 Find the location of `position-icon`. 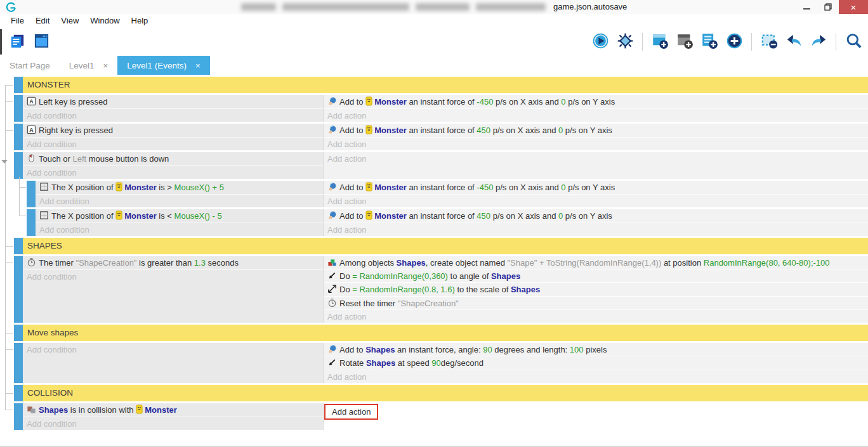

position-icon is located at coordinates (44, 216).